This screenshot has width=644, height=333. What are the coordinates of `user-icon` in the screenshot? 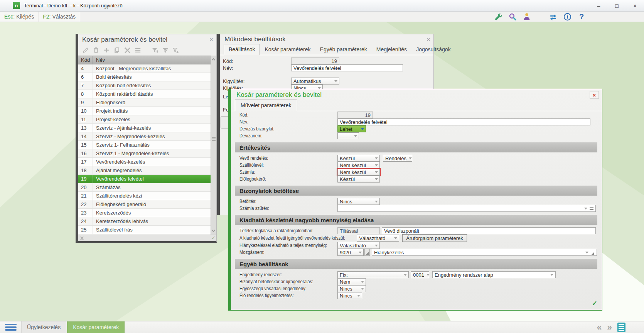 It's located at (527, 17).